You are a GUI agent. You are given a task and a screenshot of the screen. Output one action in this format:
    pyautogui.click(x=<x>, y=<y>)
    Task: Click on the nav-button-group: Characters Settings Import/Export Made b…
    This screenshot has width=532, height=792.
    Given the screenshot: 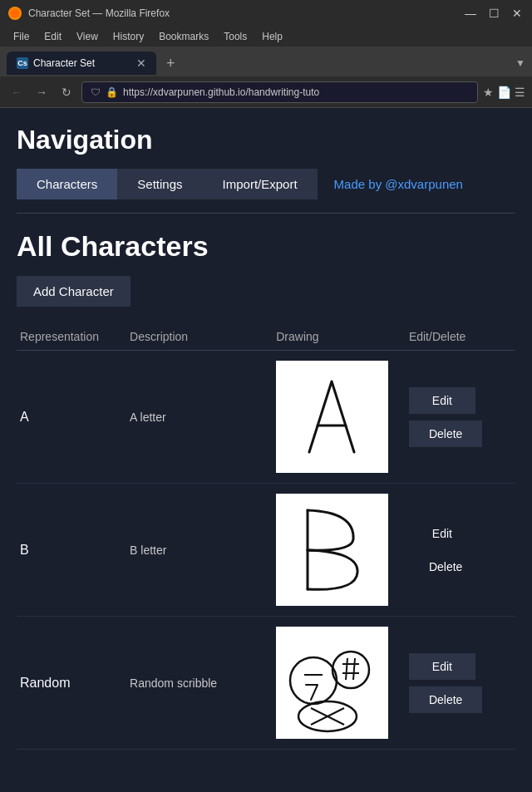 What is the action you would take?
    pyautogui.click(x=266, y=184)
    